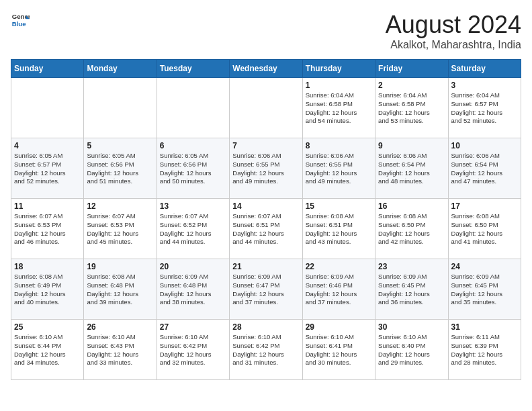  I want to click on day-number: 5, so click(120, 146).